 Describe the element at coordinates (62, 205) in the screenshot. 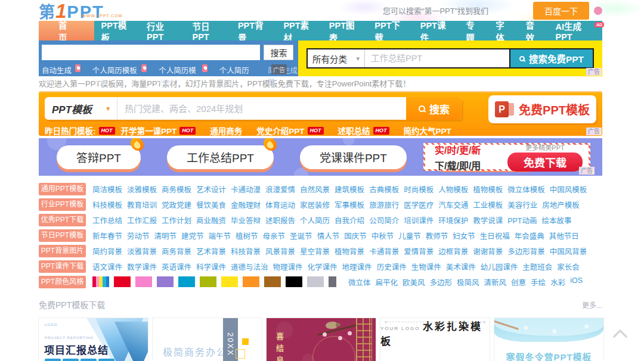

I see `category-label: 行业PPT模板` at that location.